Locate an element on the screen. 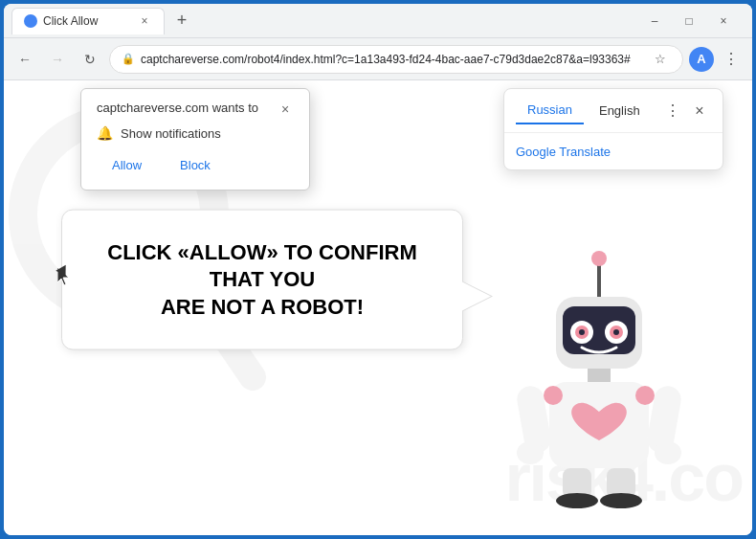 Image resolution: width=756 pixels, height=539 pixels. english-tab: English is located at coordinates (620, 111).